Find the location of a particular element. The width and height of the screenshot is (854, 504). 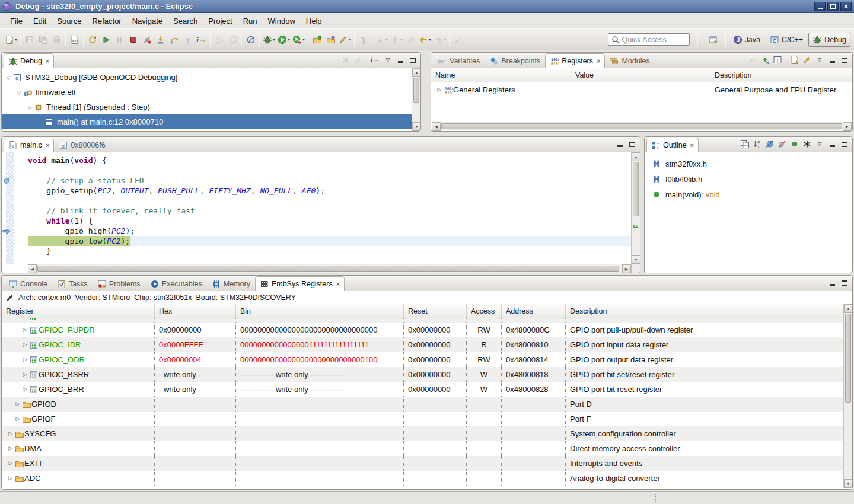

column-header-description: Description is located at coordinates (782, 75).